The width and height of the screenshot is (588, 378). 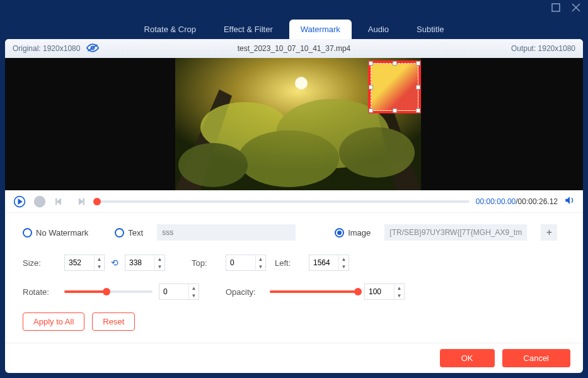 I want to click on tab-subtitle: Subtitle, so click(x=430, y=29).